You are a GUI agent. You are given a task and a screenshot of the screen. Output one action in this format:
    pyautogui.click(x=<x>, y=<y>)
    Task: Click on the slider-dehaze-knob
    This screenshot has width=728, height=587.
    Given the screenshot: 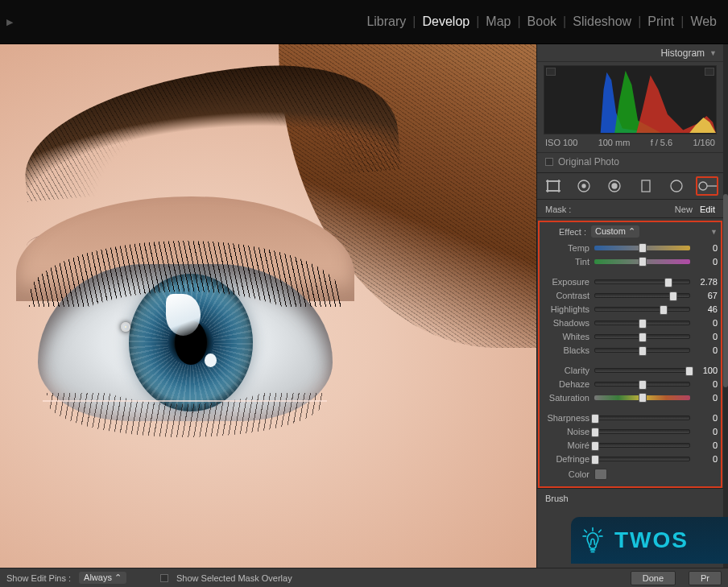 What is the action you would take?
    pyautogui.click(x=643, y=385)
    